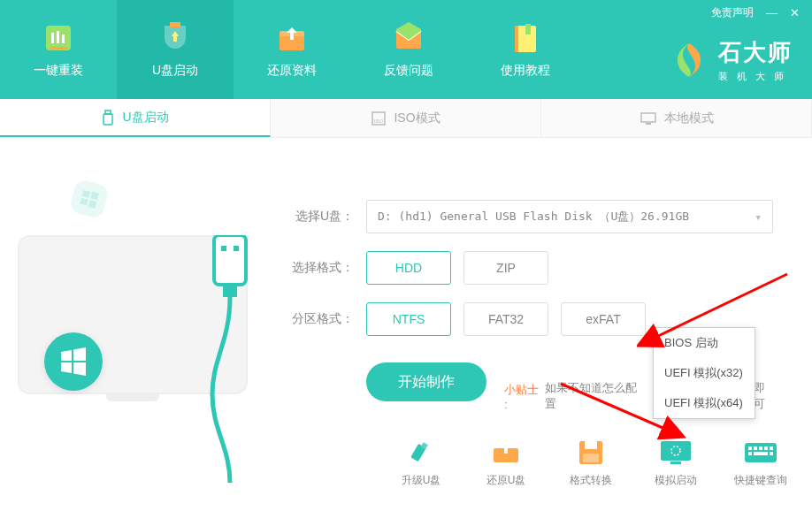  What do you see at coordinates (230, 359) in the screenshot?
I see `usb-cable-icon` at bounding box center [230, 359].